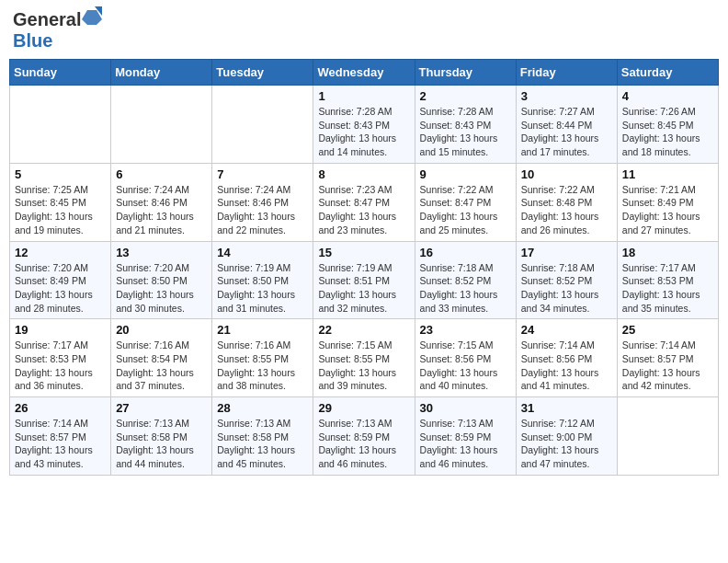 The image size is (728, 563). I want to click on calendar-cell: 28Sunrise: 7:13 AM Sunset: 8:58 PM Dayli…, so click(263, 436).